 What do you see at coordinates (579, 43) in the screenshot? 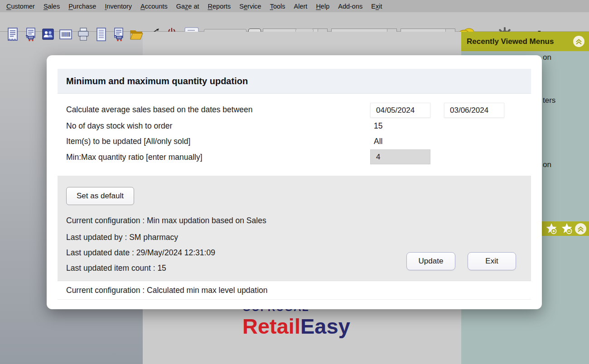
I see `collapse-panel-icon` at bounding box center [579, 43].